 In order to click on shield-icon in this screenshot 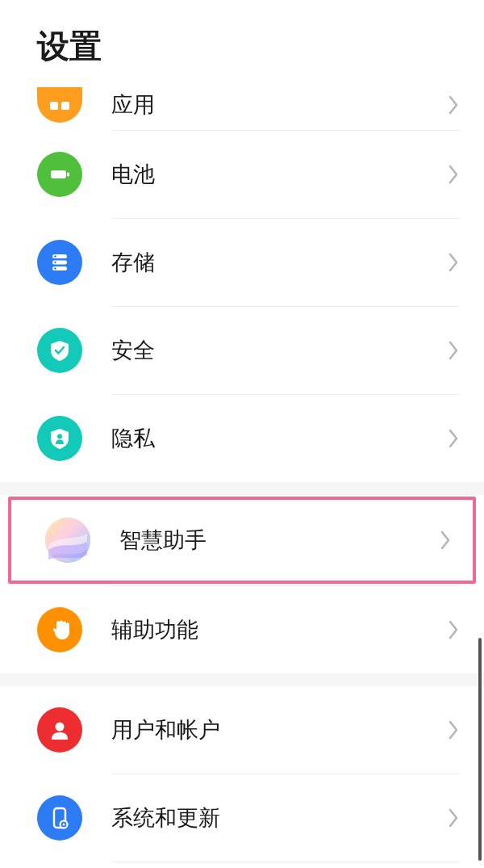, I will do `click(60, 350)`.